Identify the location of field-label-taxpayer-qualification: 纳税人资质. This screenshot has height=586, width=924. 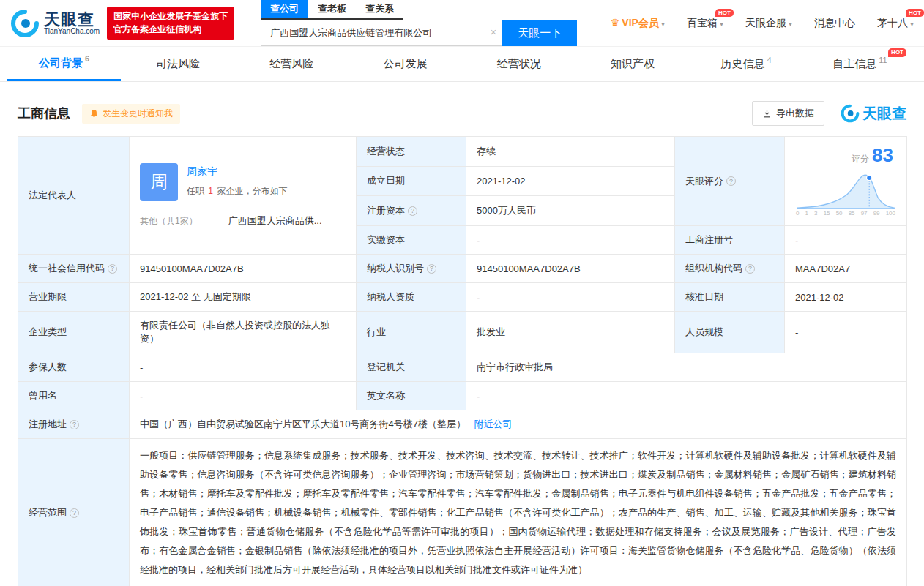
(411, 297).